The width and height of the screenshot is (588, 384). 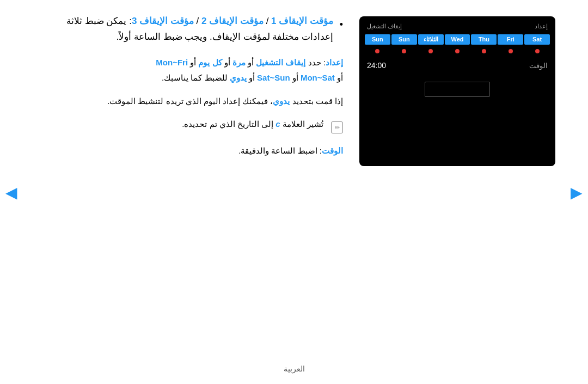 What do you see at coordinates (188, 101) in the screenshot?
I see `manual-paragraph: إذا قمت بتحديد يدوي، فيمكنك إعداد اليوم …` at bounding box center [188, 101].